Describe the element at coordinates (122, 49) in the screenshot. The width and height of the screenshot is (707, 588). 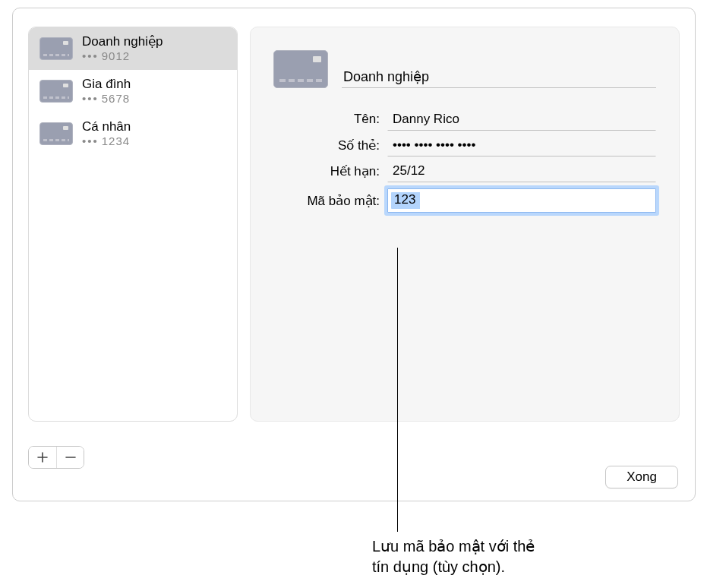
I see `card-text: Doanh nghiệp •••9012` at that location.